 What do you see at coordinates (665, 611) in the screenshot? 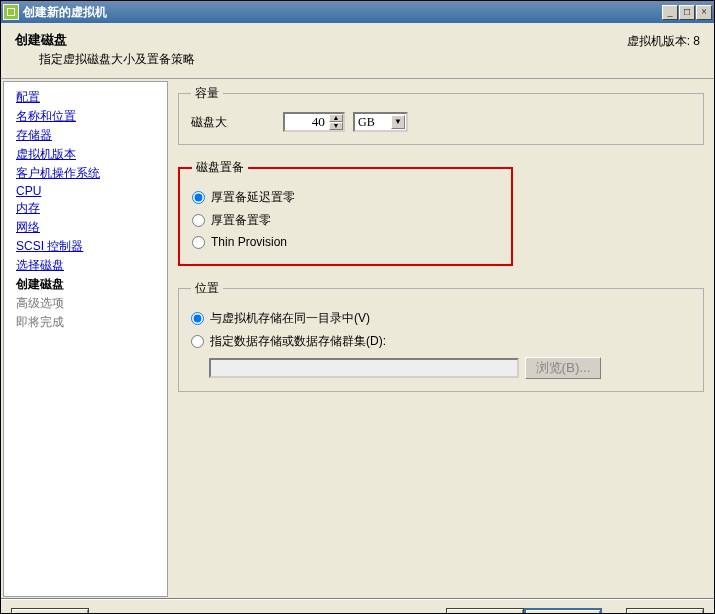
I see `cancel-button: 取消` at bounding box center [665, 611].